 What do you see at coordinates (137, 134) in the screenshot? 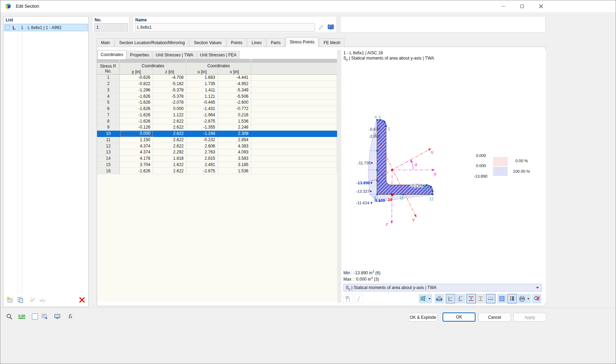
I see `cell-y: 0.000` at bounding box center [137, 134].